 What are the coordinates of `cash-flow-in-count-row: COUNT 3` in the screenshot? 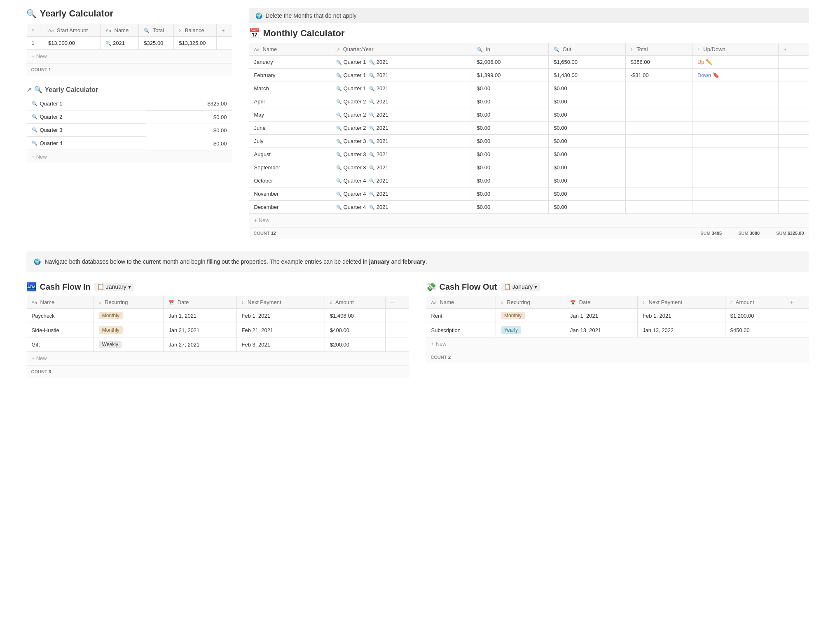 It's located at (218, 372).